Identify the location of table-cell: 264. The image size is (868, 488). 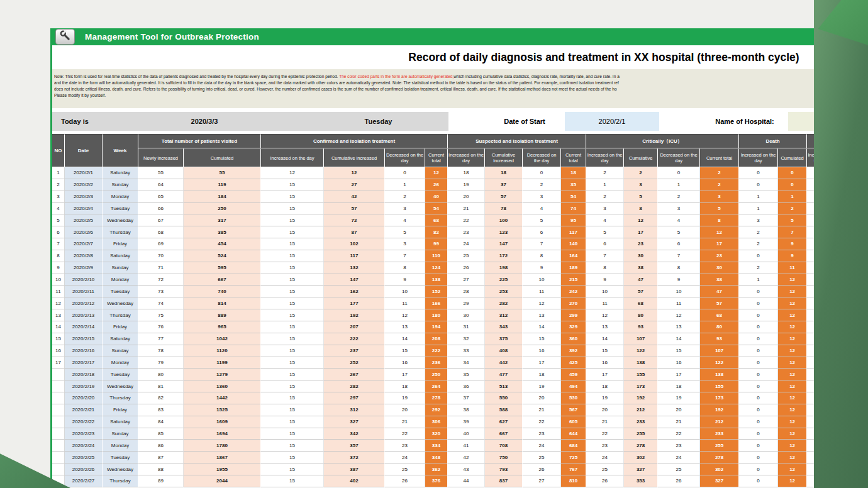
(437, 386).